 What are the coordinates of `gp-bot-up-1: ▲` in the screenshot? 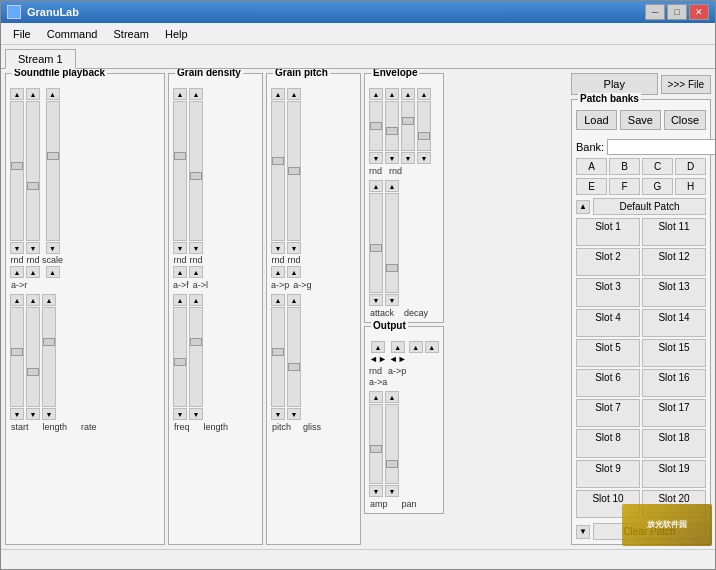 It's located at (278, 300).